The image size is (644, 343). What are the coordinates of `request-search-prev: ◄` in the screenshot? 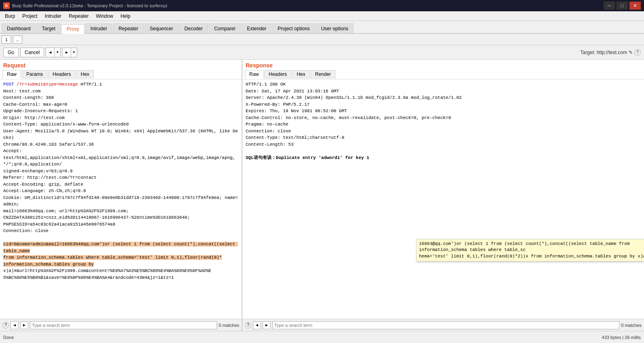 It's located at (15, 325).